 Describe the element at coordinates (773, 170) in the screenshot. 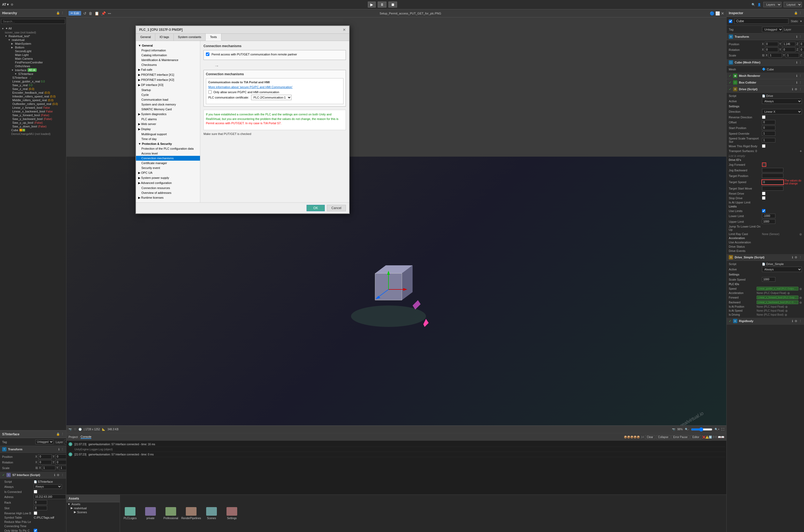

I see `jog-bwd-input` at that location.